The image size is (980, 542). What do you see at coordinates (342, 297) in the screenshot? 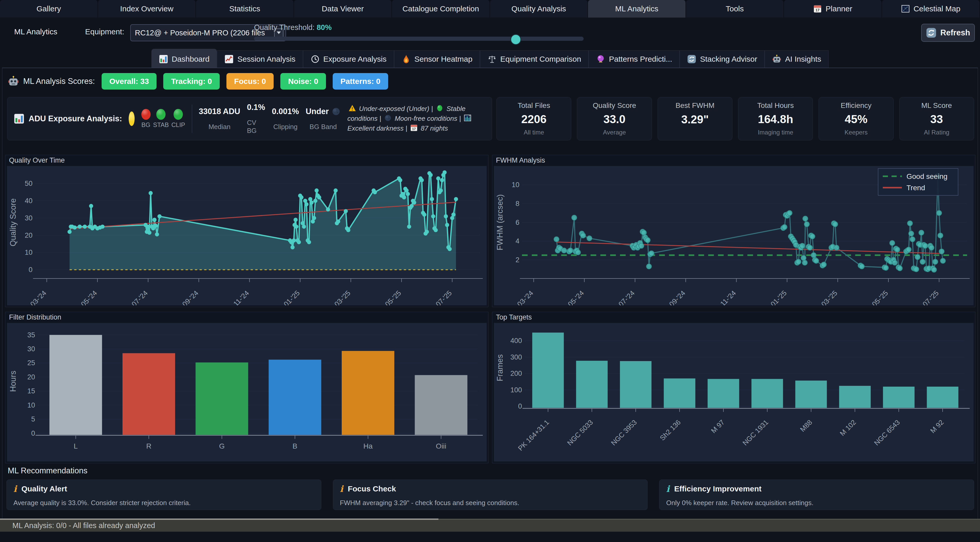
I see `svg-text: 03-'25` at bounding box center [342, 297].